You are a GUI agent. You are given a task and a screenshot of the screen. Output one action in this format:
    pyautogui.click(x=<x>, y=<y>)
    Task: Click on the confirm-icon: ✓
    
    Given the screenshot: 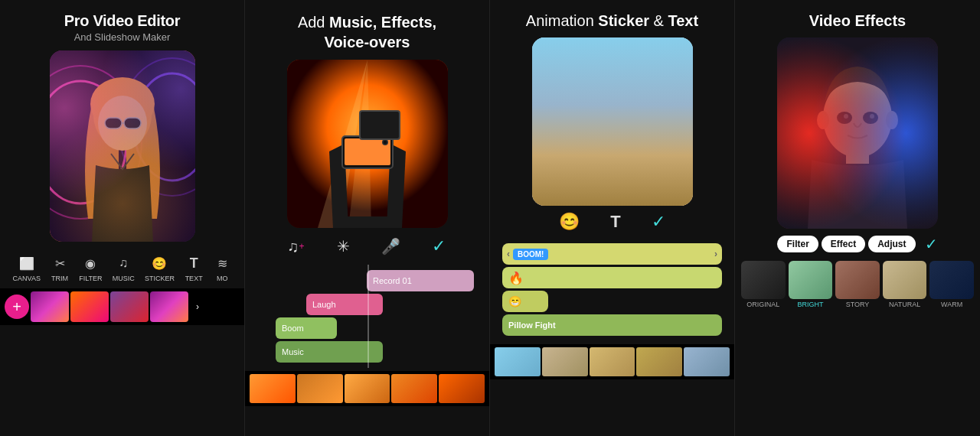 What is the action you would take?
    pyautogui.click(x=439, y=246)
    